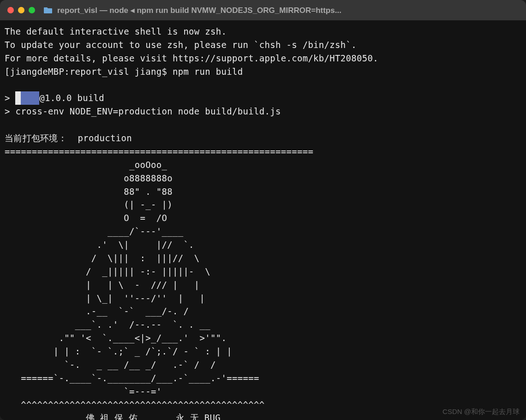 This screenshot has height=420, width=526. I want to click on ascii-art-07: .' \| |// `., so click(100, 245).